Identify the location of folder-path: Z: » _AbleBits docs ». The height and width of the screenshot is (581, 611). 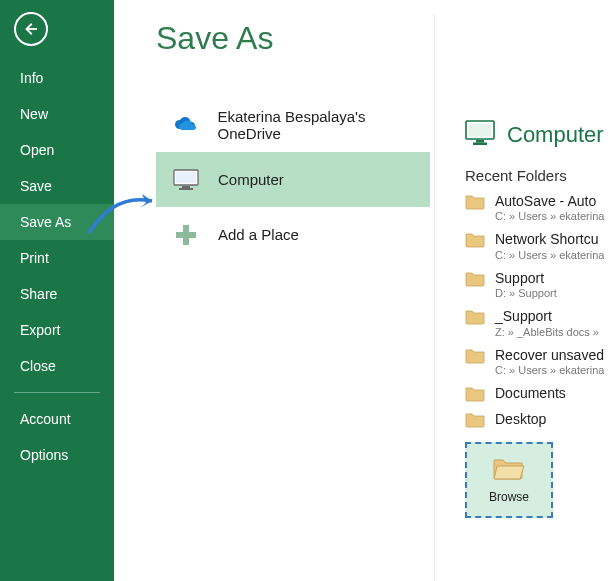
(547, 332).